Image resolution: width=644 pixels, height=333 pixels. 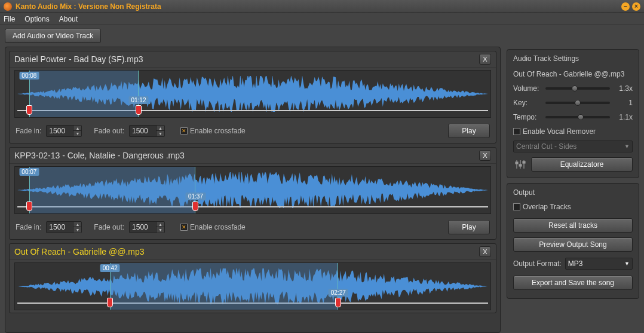 I want to click on toolbar: Add Audio or Video Track, so click(x=322, y=36).